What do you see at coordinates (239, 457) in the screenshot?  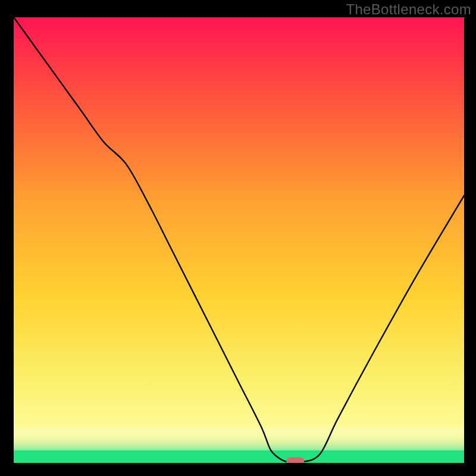 I see `gradient-green-band` at bounding box center [239, 457].